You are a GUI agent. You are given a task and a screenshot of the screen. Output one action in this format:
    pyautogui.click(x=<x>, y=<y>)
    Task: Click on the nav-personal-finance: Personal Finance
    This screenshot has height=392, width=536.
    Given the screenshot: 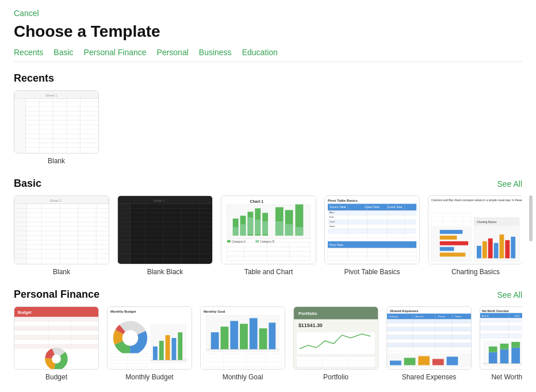 What is the action you would take?
    pyautogui.click(x=115, y=52)
    